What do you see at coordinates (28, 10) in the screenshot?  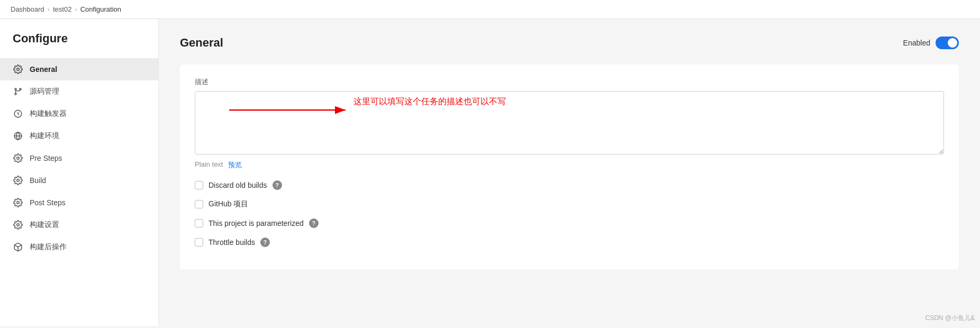 I see `breadcrumb-dashboard: Dashboard` at bounding box center [28, 10].